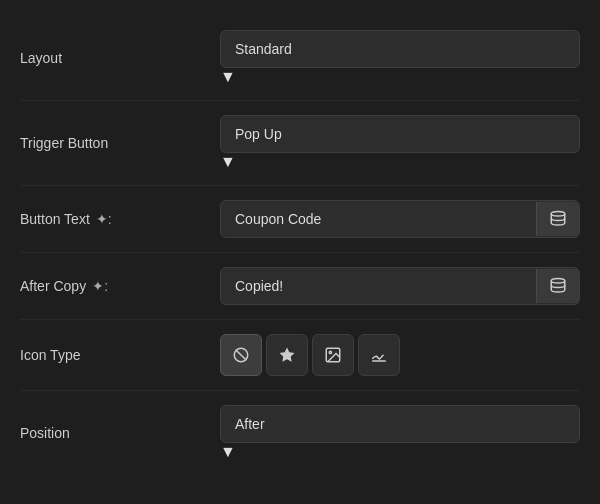 This screenshot has height=504, width=600. Describe the element at coordinates (558, 219) in the screenshot. I see `button-text-db-button` at that location.